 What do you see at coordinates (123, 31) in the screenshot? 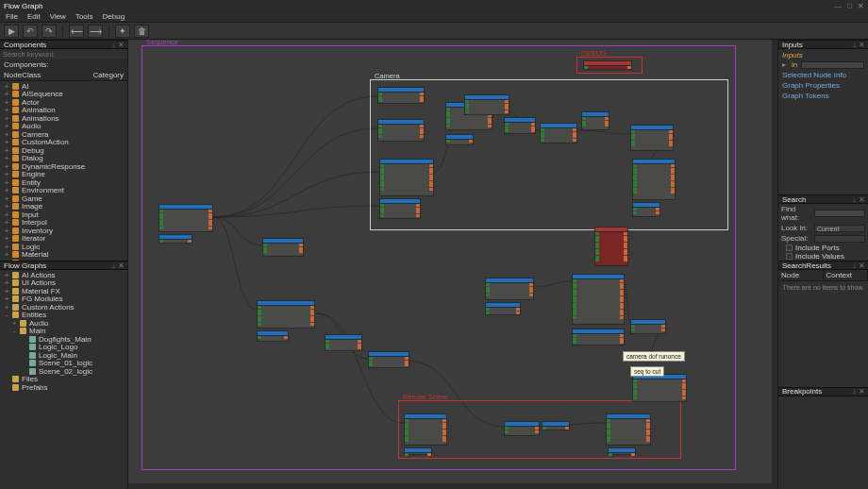
I see `wand-icon: ✦` at bounding box center [123, 31].